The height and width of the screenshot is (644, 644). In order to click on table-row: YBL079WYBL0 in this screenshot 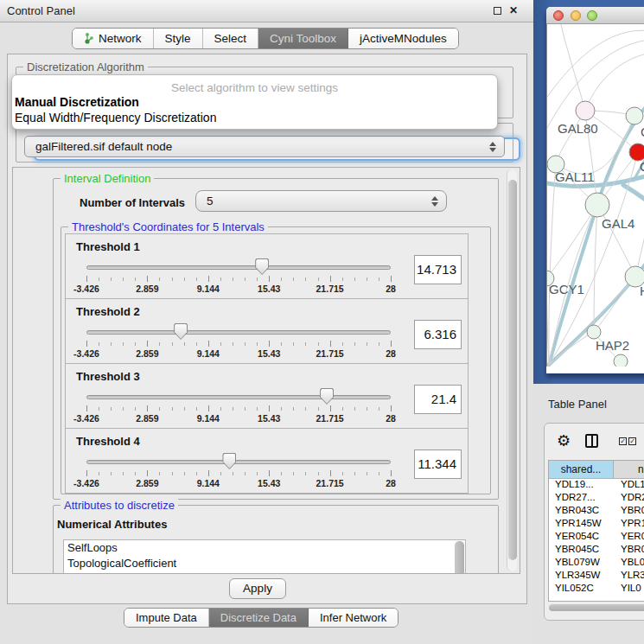, I will do `click(596, 564)`.